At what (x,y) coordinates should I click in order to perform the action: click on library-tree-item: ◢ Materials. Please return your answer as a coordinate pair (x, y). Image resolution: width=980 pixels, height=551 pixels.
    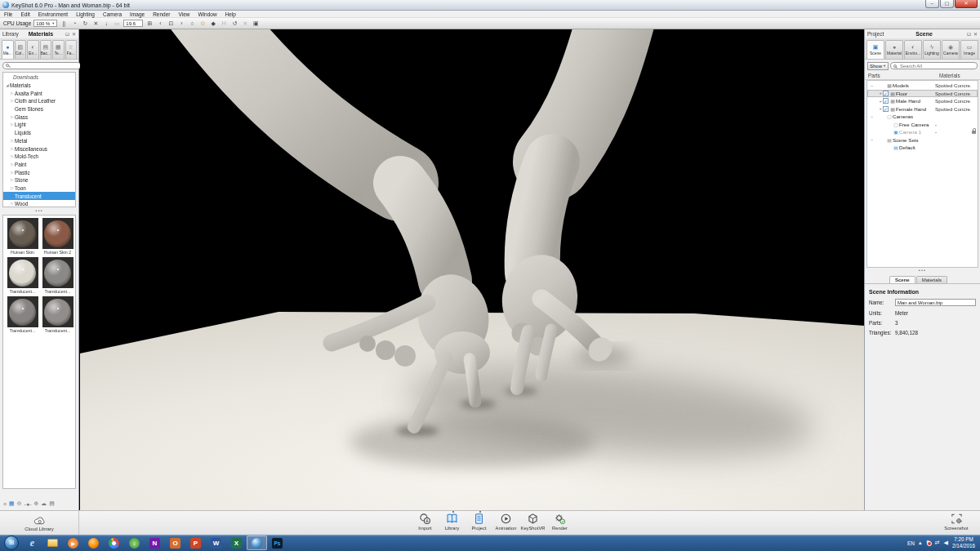
    Looking at the image, I should click on (39, 86).